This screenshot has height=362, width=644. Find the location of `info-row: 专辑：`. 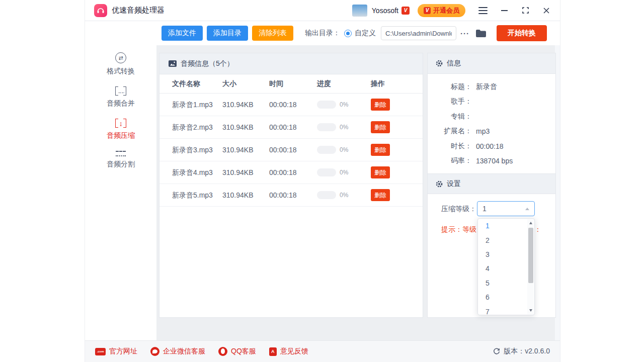

info-row: 专辑： is located at coordinates (492, 117).